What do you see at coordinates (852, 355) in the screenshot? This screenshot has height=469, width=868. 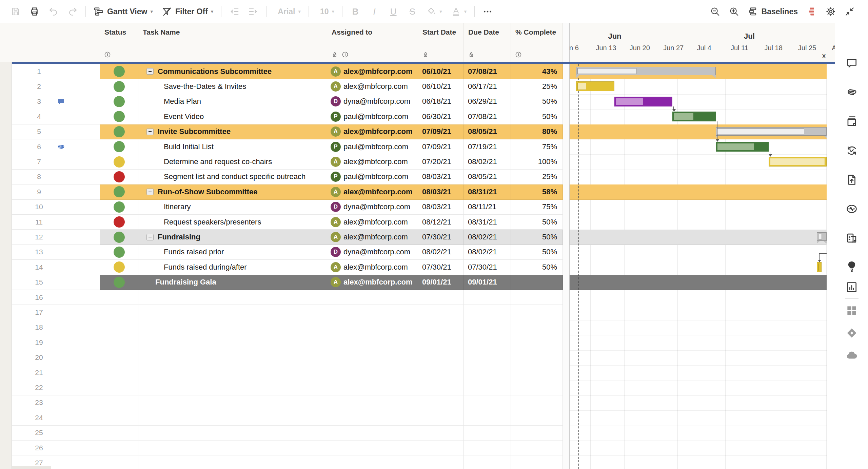 I see `cloud-button` at bounding box center [852, 355].